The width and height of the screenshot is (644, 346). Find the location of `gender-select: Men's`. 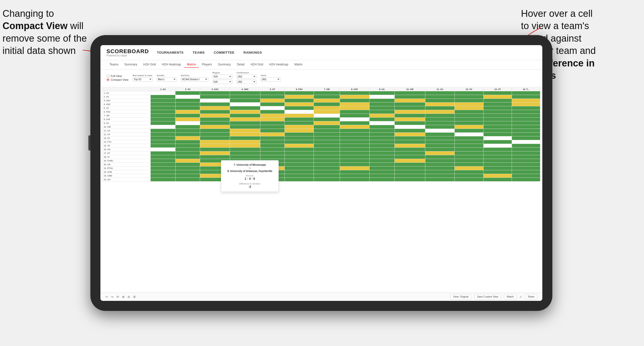

gender-select: Men's is located at coordinates (167, 79).